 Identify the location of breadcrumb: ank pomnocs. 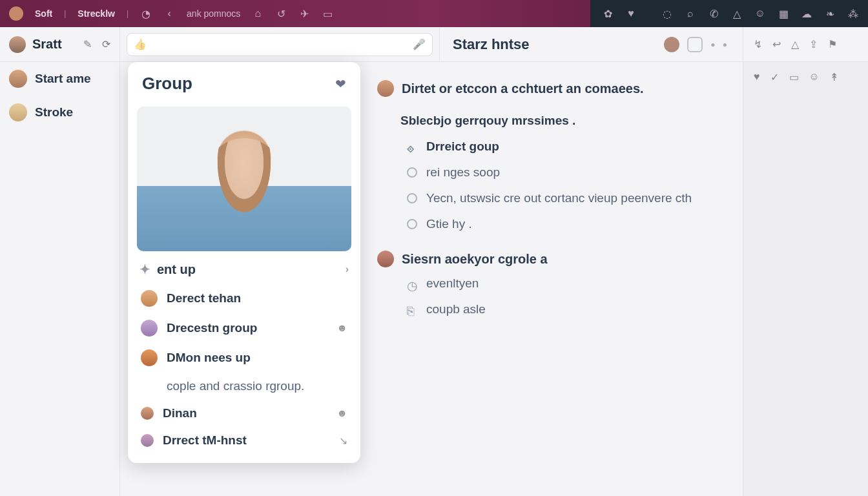
(213, 14).